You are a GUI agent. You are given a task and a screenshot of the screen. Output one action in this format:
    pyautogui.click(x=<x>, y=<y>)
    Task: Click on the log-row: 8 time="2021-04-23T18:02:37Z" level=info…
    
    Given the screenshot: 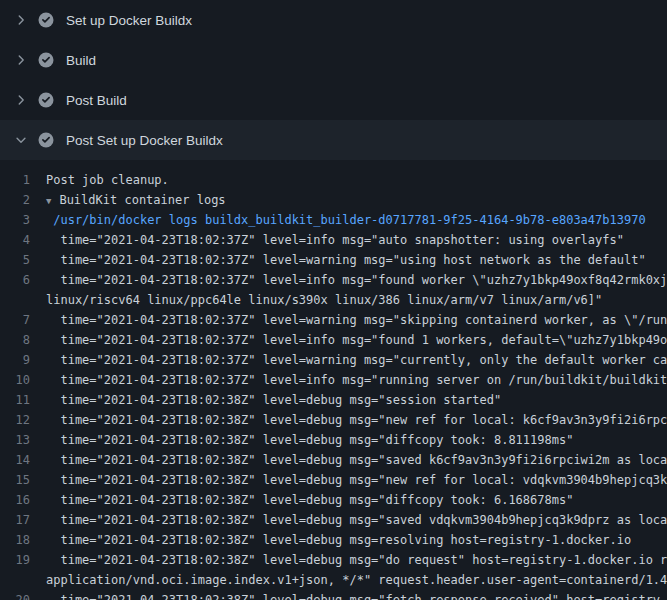 What is the action you would take?
    pyautogui.click(x=334, y=340)
    